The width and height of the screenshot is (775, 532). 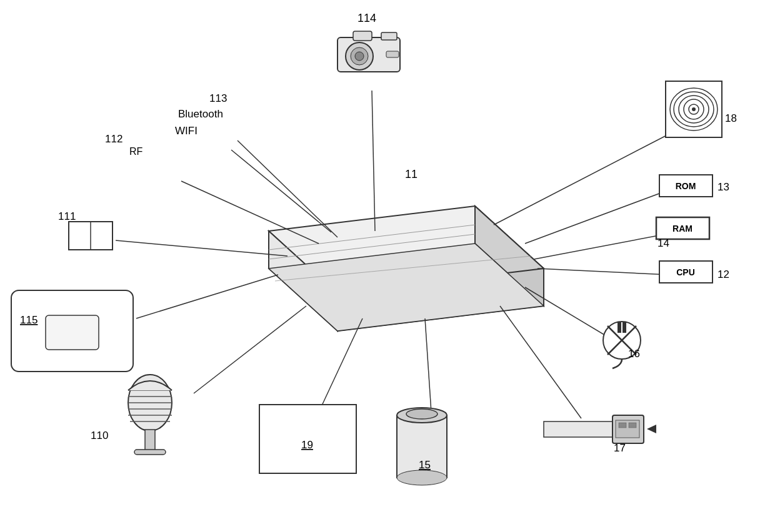 I want to click on label-13-text: 13, so click(x=724, y=187).